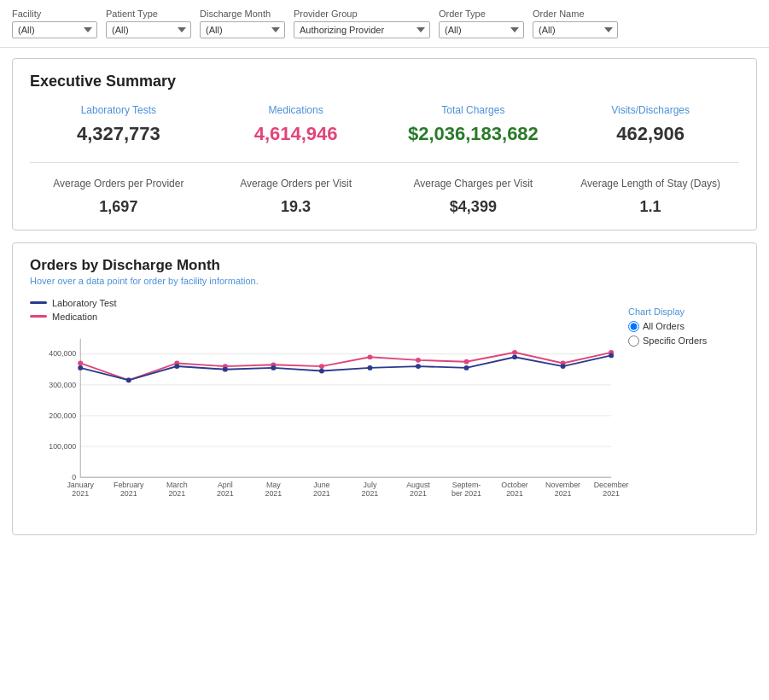  I want to click on chart-display-label: Chart Display, so click(656, 312).